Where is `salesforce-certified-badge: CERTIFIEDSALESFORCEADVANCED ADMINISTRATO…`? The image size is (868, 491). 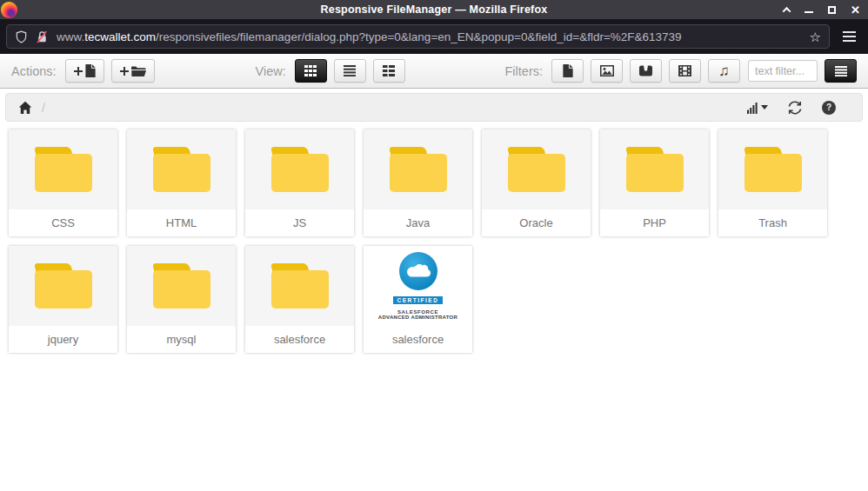
salesforce-certified-badge: CERTIFIEDSALESFORCEADVANCED ADMINISTRATO… is located at coordinates (418, 286).